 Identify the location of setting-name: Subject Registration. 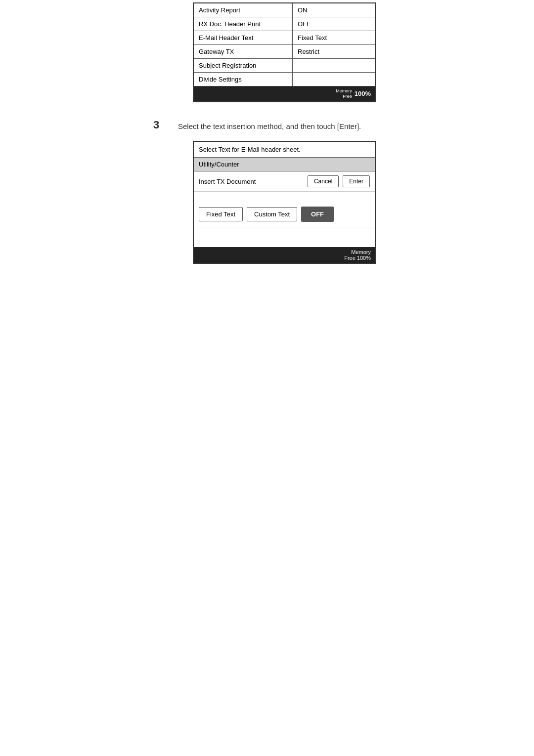
(243, 65).